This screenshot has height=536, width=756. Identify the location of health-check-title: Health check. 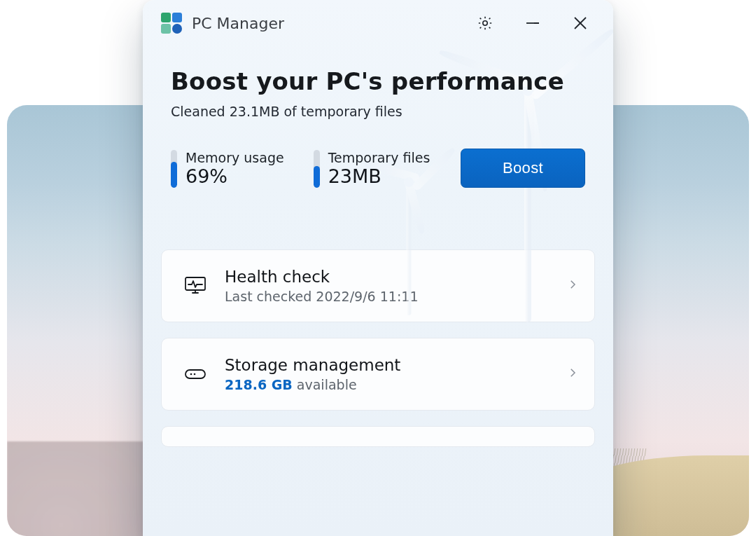
(396, 277).